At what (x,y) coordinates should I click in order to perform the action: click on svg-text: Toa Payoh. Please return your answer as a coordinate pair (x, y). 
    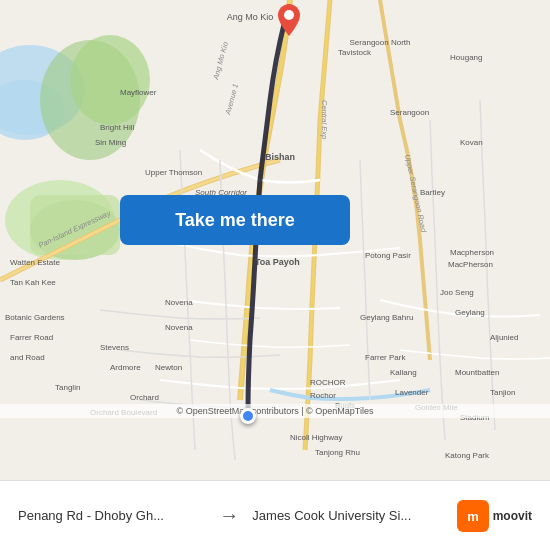
    Looking at the image, I should click on (278, 262).